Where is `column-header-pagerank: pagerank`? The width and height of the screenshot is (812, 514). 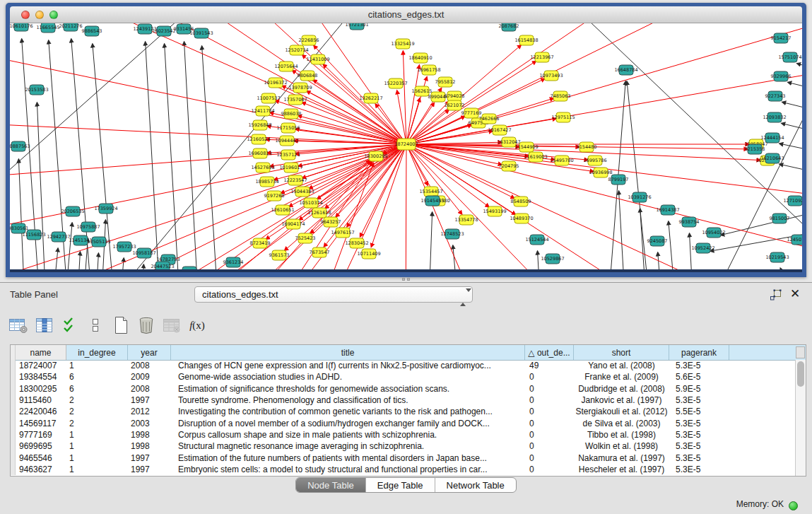 column-header-pagerank: pagerank is located at coordinates (700, 352).